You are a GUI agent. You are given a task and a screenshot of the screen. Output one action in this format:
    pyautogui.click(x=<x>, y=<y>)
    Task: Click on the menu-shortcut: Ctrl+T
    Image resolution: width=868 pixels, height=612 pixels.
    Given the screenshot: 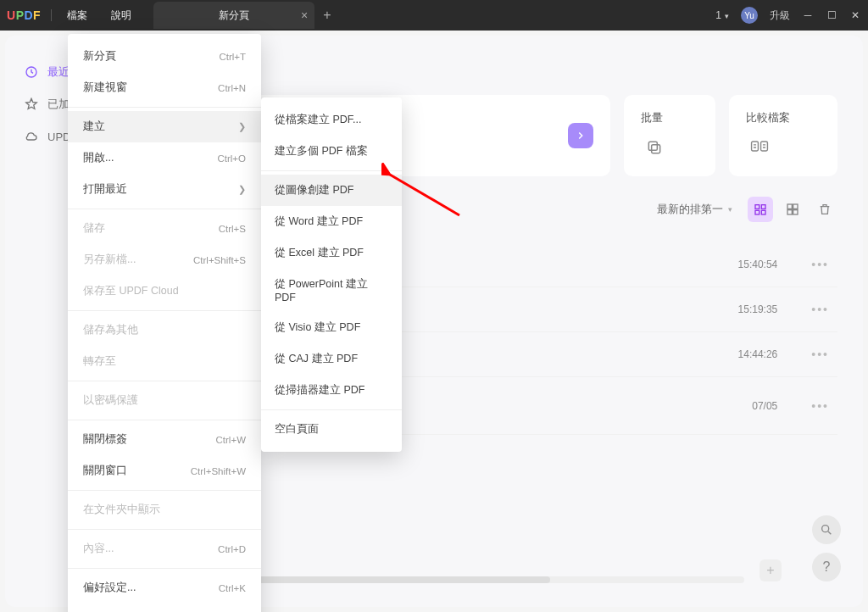 What is the action you would take?
    pyautogui.click(x=232, y=57)
    